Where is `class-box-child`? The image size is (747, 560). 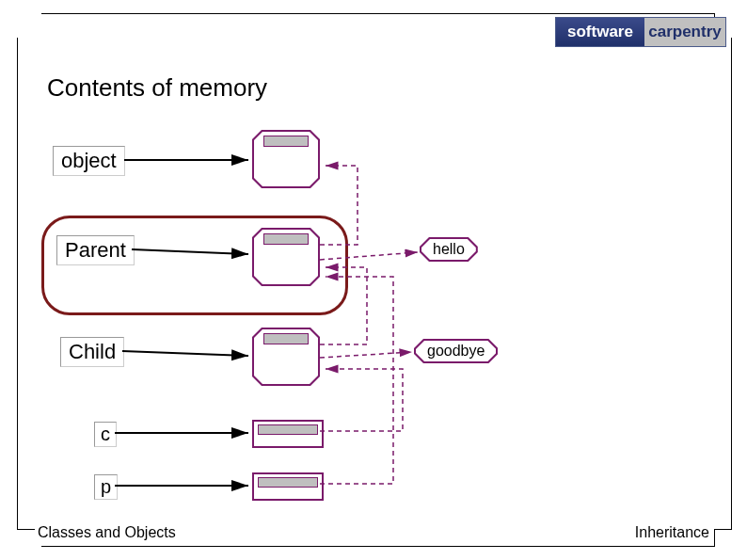
class-box-child is located at coordinates (286, 357).